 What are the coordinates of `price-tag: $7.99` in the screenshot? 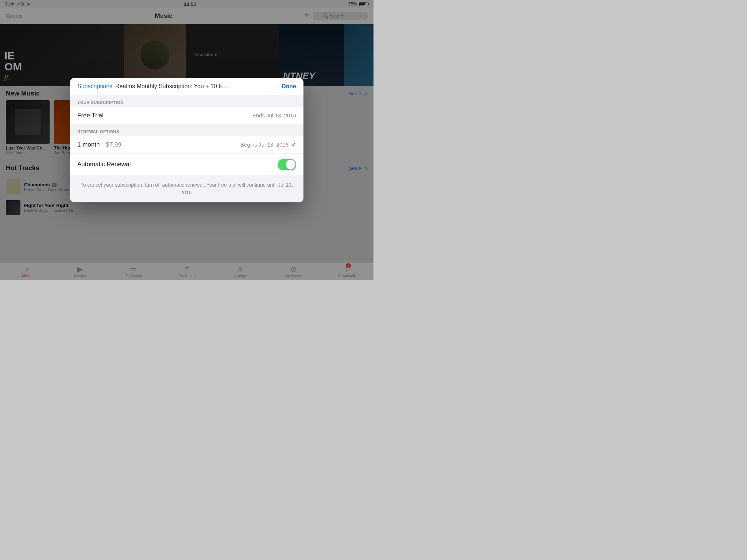 It's located at (114, 144).